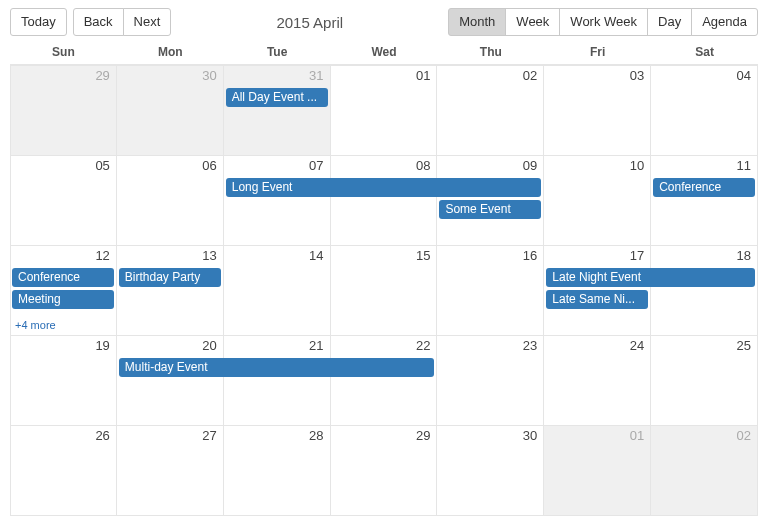  What do you see at coordinates (637, 346) in the screenshot?
I see `day-number: 24` at bounding box center [637, 346].